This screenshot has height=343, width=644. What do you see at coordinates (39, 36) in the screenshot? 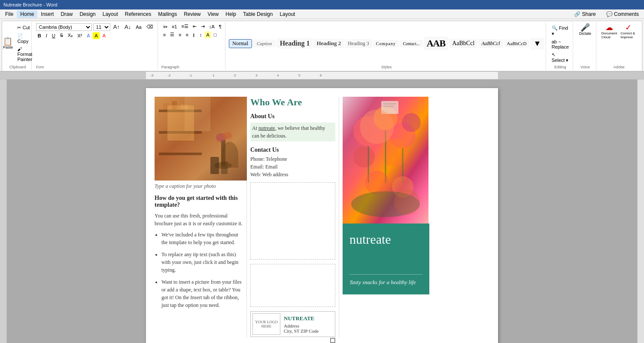
I see `bold-button: B` at bounding box center [39, 36].